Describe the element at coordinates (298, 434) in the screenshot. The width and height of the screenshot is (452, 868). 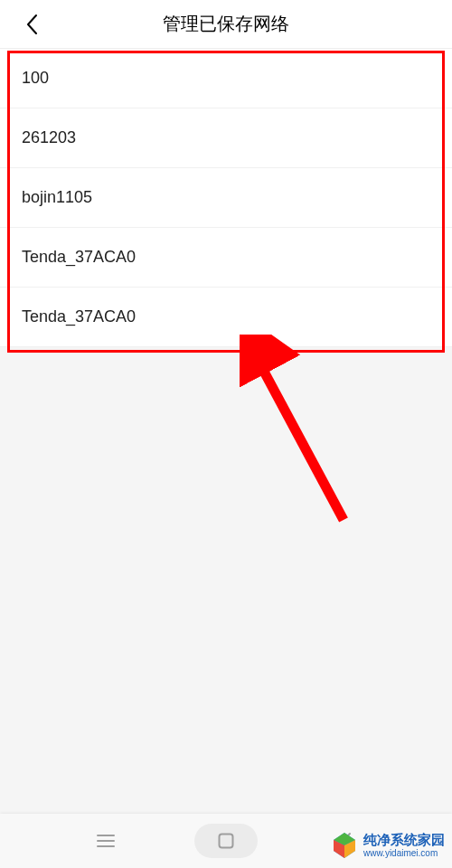
I see `annotation-arrow` at that location.